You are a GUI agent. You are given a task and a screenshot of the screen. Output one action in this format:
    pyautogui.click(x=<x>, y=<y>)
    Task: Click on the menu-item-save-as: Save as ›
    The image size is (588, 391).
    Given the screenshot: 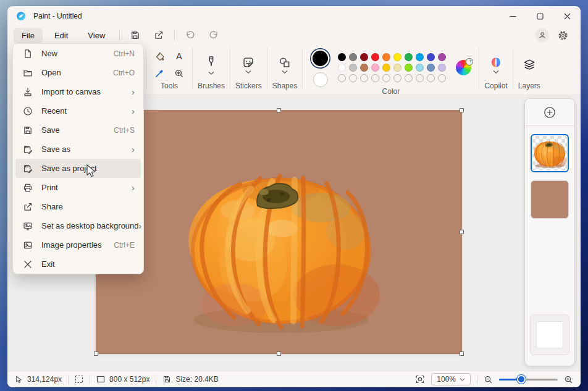 What is the action you would take?
    pyautogui.click(x=78, y=149)
    